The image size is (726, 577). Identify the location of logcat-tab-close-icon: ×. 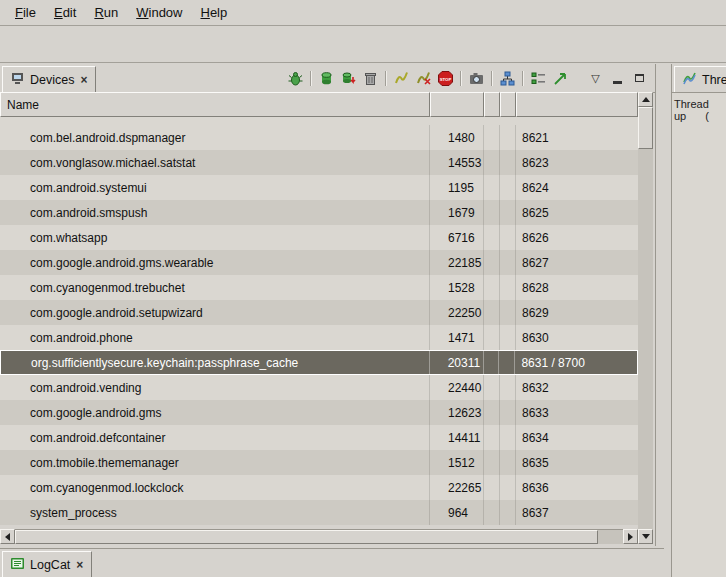
(80, 565).